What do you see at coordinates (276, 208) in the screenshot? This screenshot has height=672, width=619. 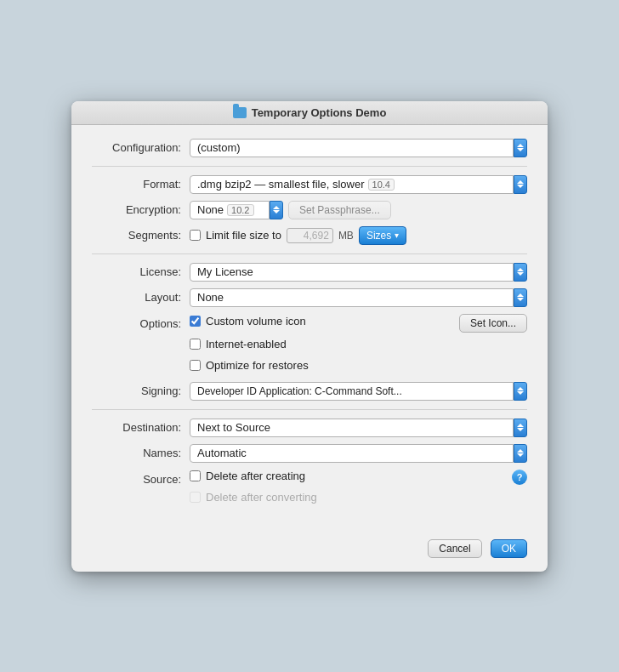 I see `encryption-arrow-up-icon` at bounding box center [276, 208].